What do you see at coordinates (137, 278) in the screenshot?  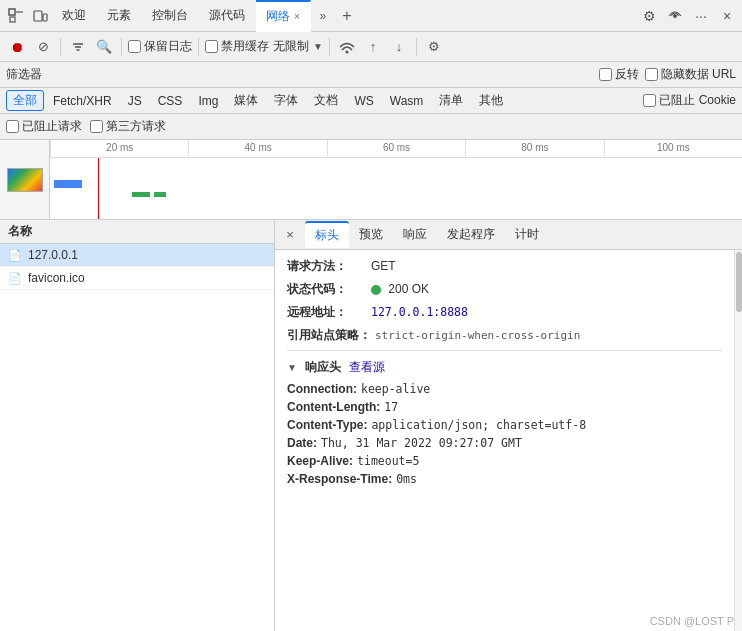 I see `request-item-favicon: 📄 favicon.ico` at bounding box center [137, 278].